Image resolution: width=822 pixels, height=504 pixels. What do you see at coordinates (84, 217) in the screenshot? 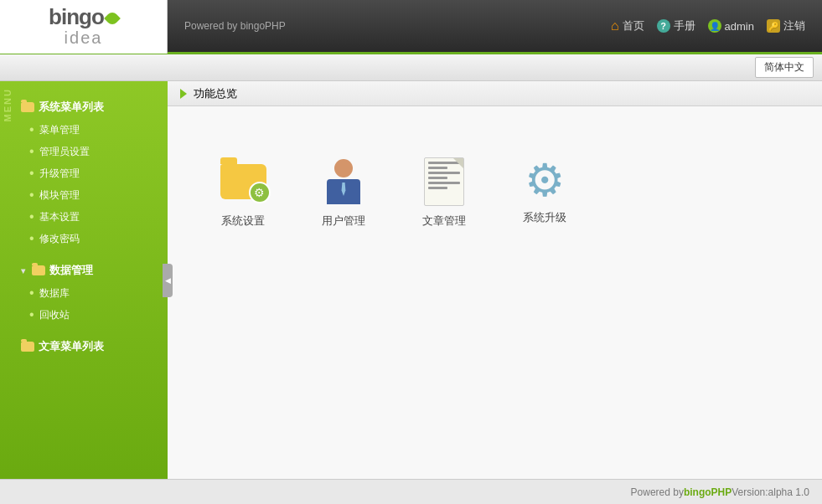
I see `sidebar-item-basic-settings: 基本设置` at bounding box center [84, 217].